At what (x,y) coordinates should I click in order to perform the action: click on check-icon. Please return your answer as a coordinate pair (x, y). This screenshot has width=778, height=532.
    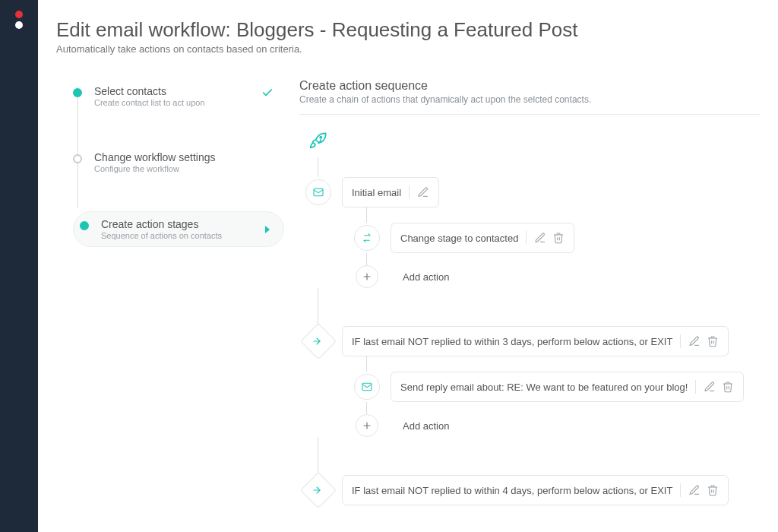
    Looking at the image, I should click on (267, 94).